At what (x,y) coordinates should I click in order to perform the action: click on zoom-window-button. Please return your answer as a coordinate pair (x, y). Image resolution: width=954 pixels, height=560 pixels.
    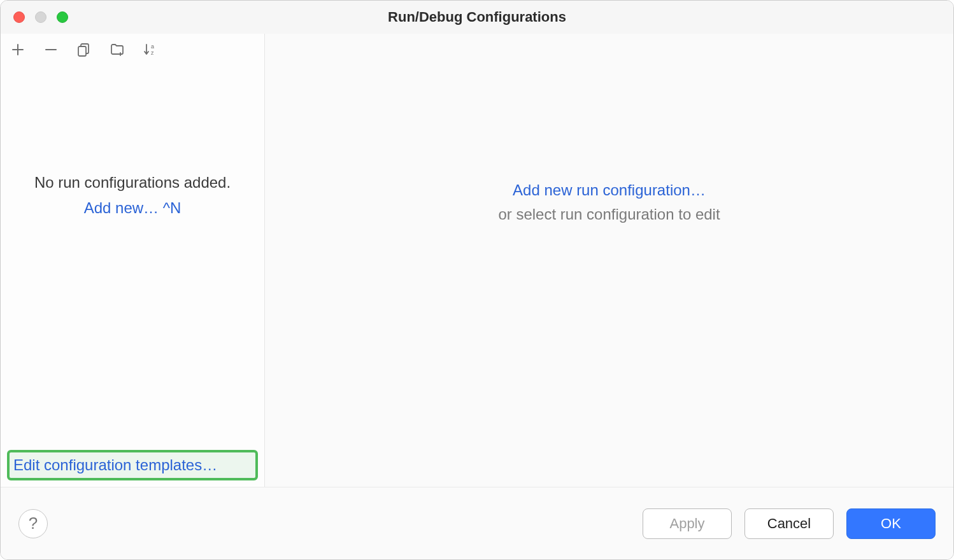
    Looking at the image, I should click on (62, 17).